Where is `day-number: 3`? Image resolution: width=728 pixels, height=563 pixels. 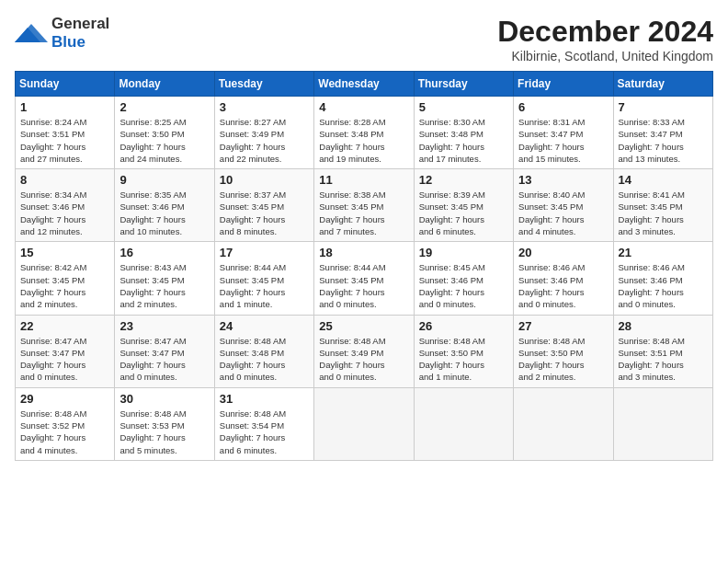 day-number: 3 is located at coordinates (265, 107).